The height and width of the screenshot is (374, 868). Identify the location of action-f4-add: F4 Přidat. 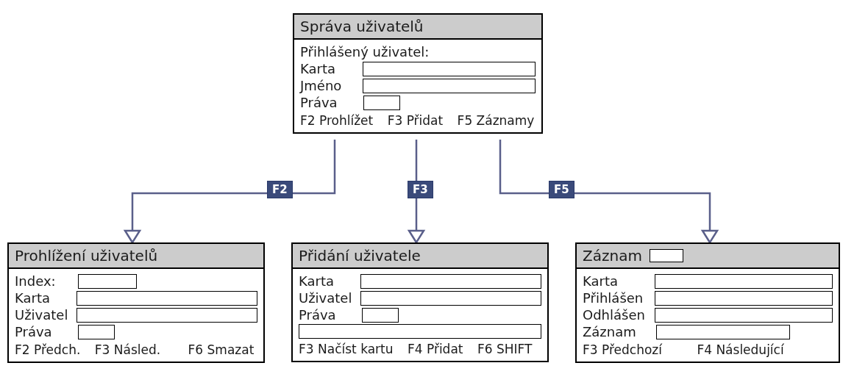
(435, 349).